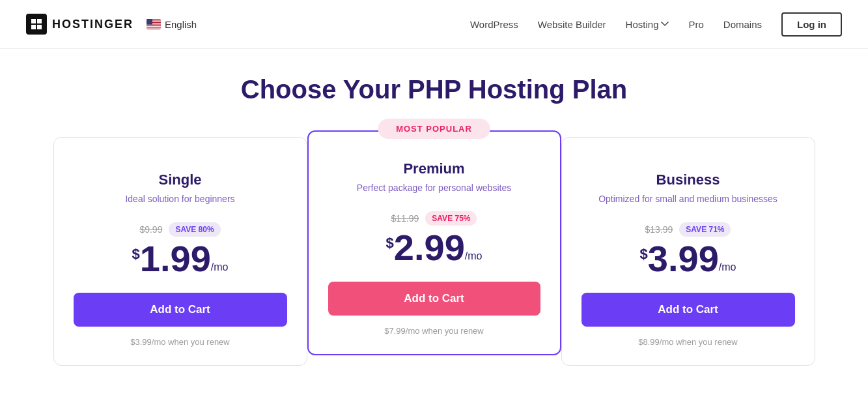  I want to click on add-to-cart-premium: Add to Cart, so click(434, 299).